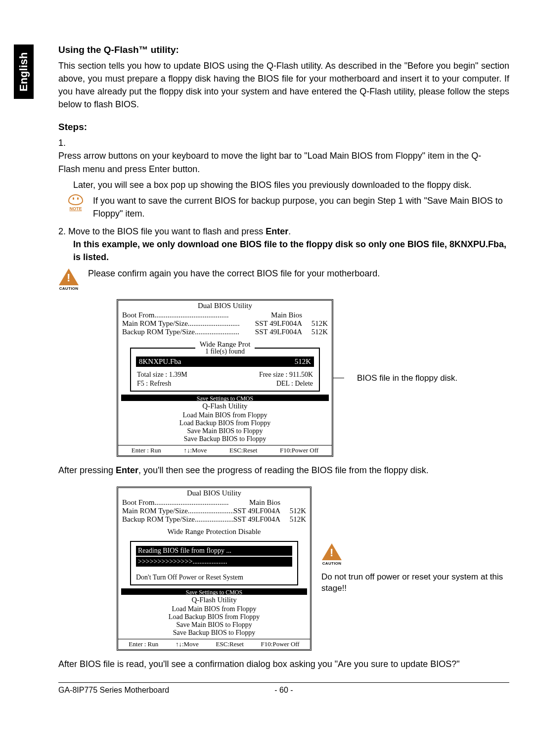 The width and height of the screenshot is (534, 756). What do you see at coordinates (162, 375) in the screenshot?
I see `total-size: Total size : 1.39M` at bounding box center [162, 375].